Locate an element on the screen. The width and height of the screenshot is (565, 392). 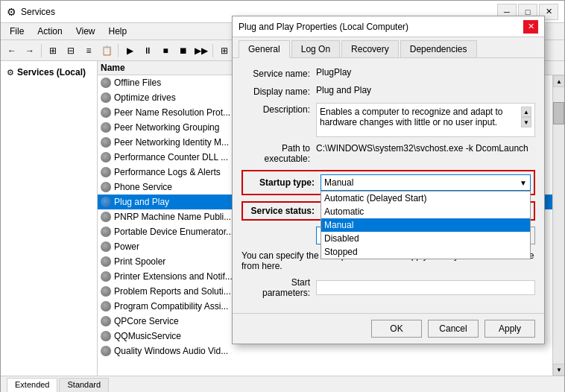
scroll-up-button: ▲ is located at coordinates (559, 81).